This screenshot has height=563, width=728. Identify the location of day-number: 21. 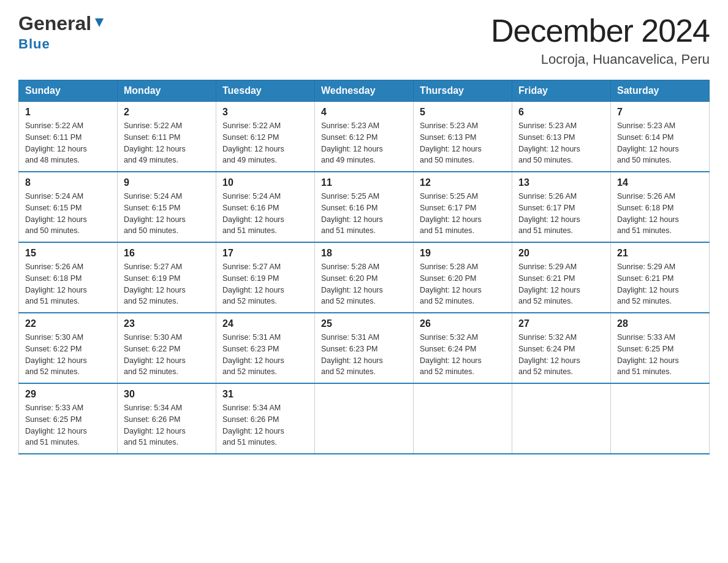
(660, 253).